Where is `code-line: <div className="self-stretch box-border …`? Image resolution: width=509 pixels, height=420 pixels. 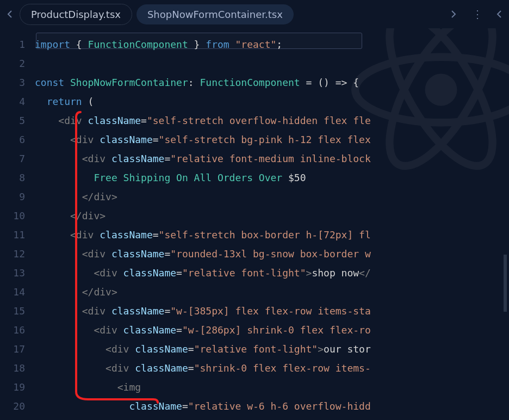
code-line: <div className="self-stretch box-border … is located at coordinates (272, 235).